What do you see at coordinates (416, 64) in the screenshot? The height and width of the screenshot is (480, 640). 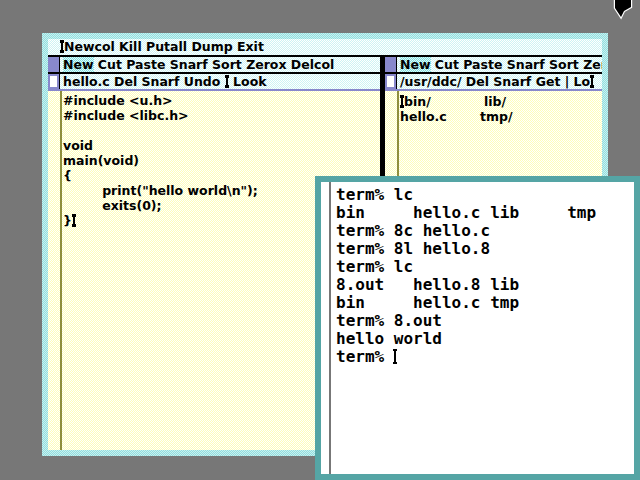 I see `right-column-tag-selection: New` at bounding box center [416, 64].